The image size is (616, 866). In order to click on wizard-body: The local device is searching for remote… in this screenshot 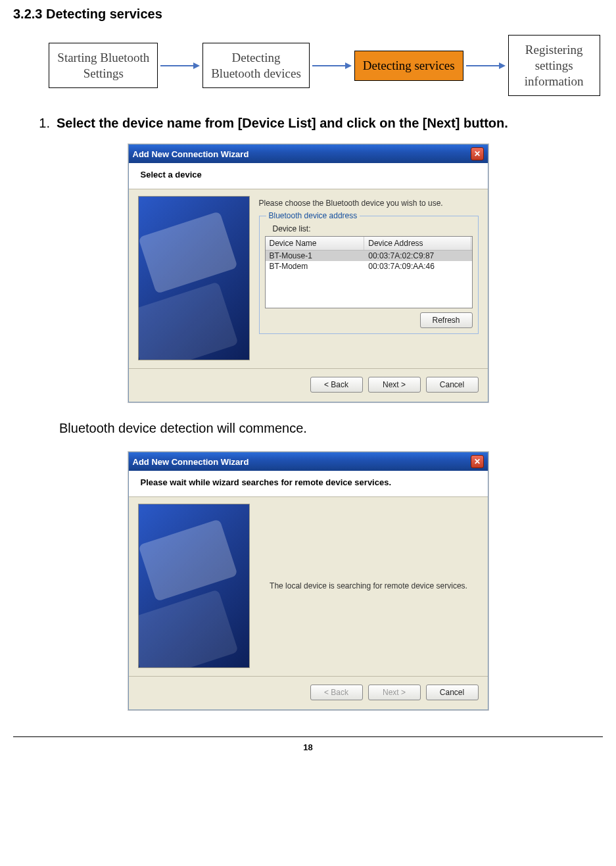, I will do `click(308, 585)`.